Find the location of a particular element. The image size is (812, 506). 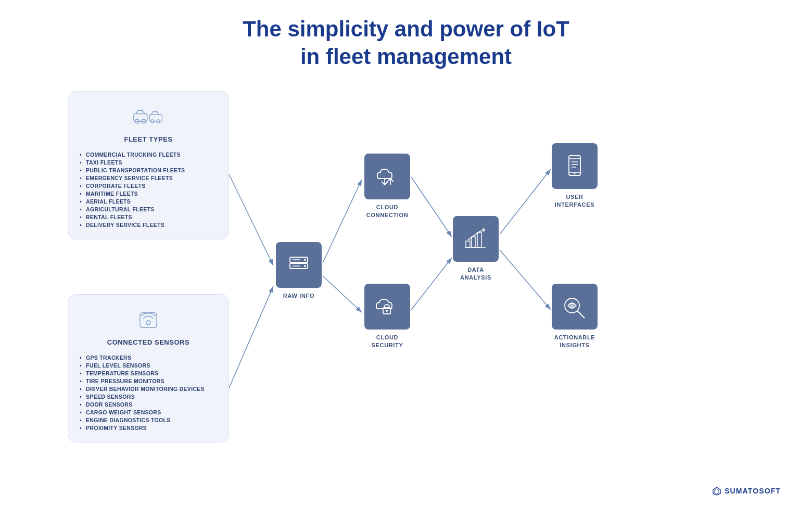

fleet-list-item: CORPORATE FLEETS is located at coordinates (148, 185).